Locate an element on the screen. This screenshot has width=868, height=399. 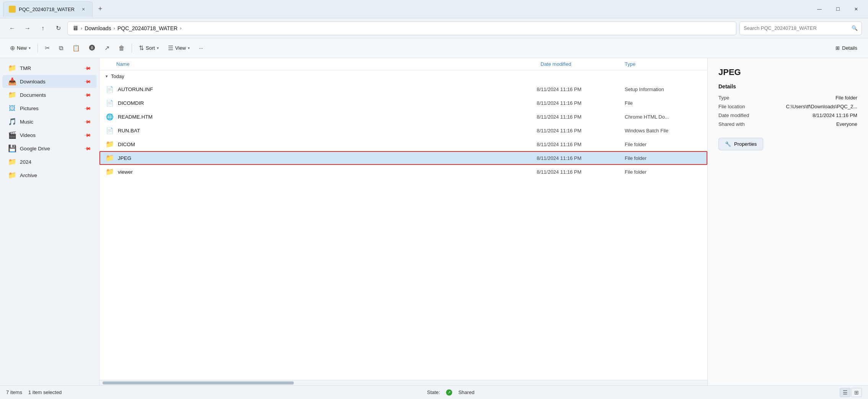
group-chevron-icon: ▾ is located at coordinates (107, 77).